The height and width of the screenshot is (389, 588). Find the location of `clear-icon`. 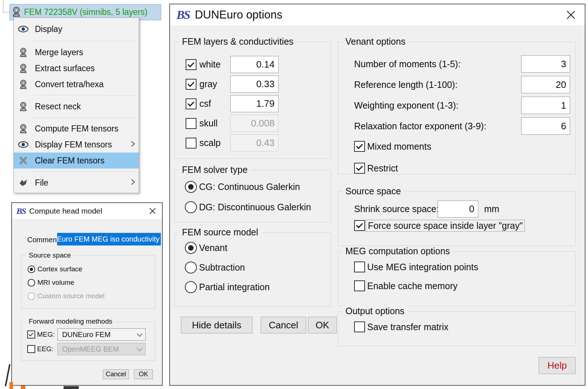

clear-icon is located at coordinates (23, 161).